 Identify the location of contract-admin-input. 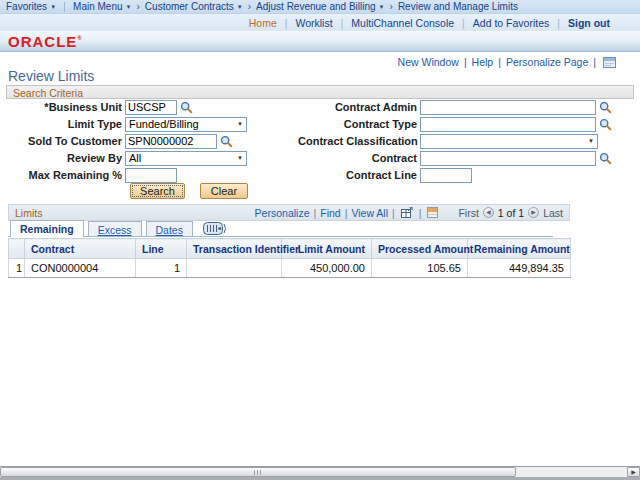
(508, 108).